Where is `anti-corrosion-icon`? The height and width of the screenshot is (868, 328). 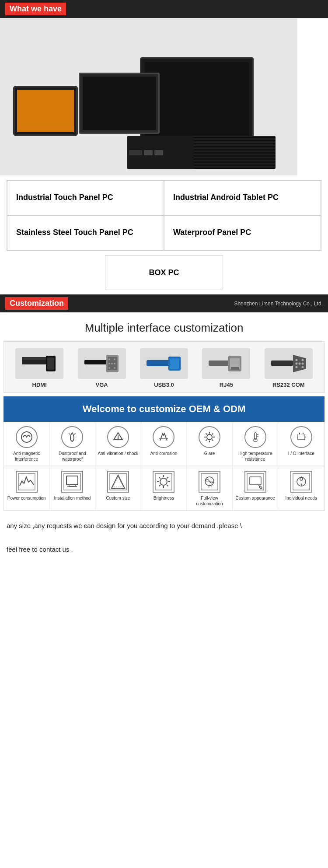 anti-corrosion-icon is located at coordinates (164, 437).